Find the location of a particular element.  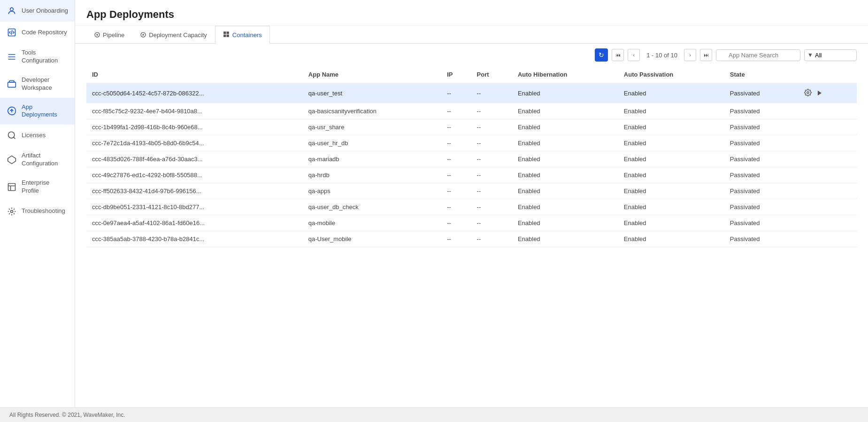

sidebar-item-user-onboarding: User Onboarding is located at coordinates (38, 11).